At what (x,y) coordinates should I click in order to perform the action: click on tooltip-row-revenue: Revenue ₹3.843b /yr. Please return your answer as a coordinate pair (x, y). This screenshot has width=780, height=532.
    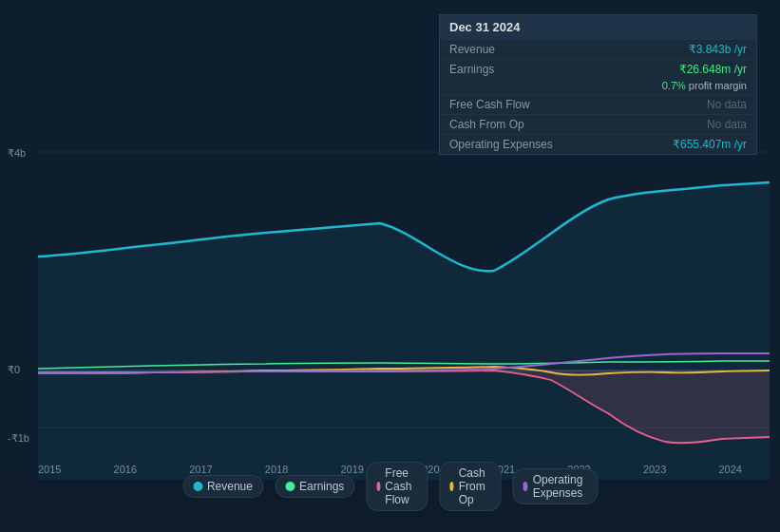
    Looking at the image, I should click on (599, 49).